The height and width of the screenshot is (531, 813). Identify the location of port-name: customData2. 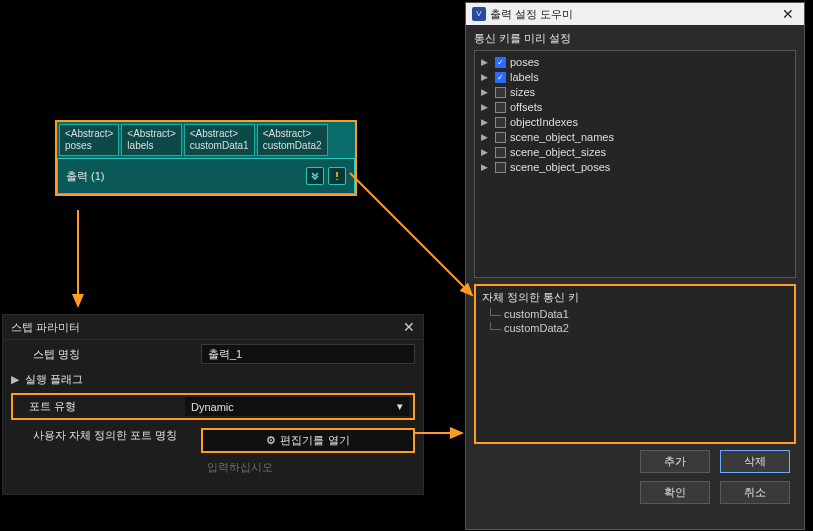
(292, 146).